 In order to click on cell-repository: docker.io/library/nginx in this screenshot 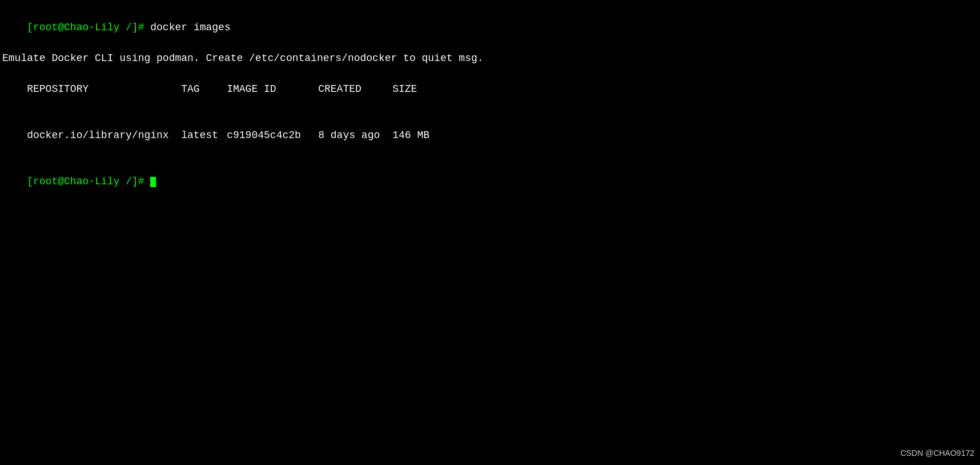, I will do `click(104, 136)`.